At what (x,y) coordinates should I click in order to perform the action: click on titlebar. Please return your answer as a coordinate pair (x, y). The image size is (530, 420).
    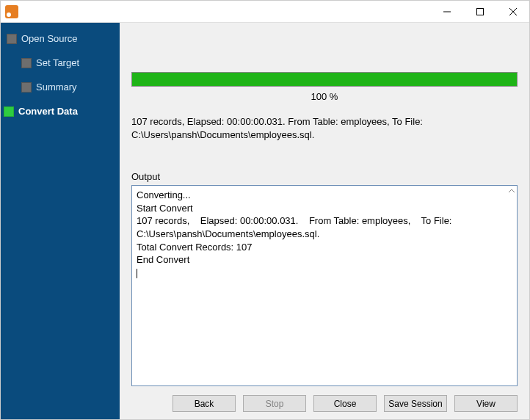
    Looking at the image, I should click on (265, 12).